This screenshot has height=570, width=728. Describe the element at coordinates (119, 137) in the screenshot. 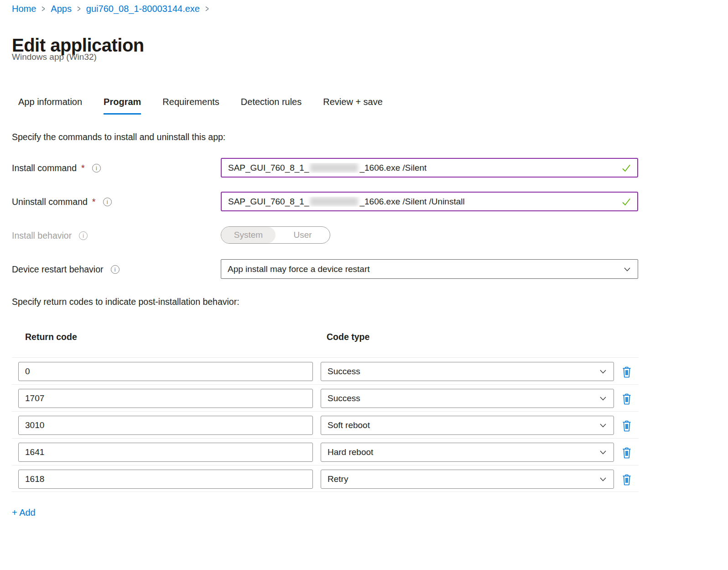

I see `commands-section-intro: Specify the commands to install and unin…` at that location.